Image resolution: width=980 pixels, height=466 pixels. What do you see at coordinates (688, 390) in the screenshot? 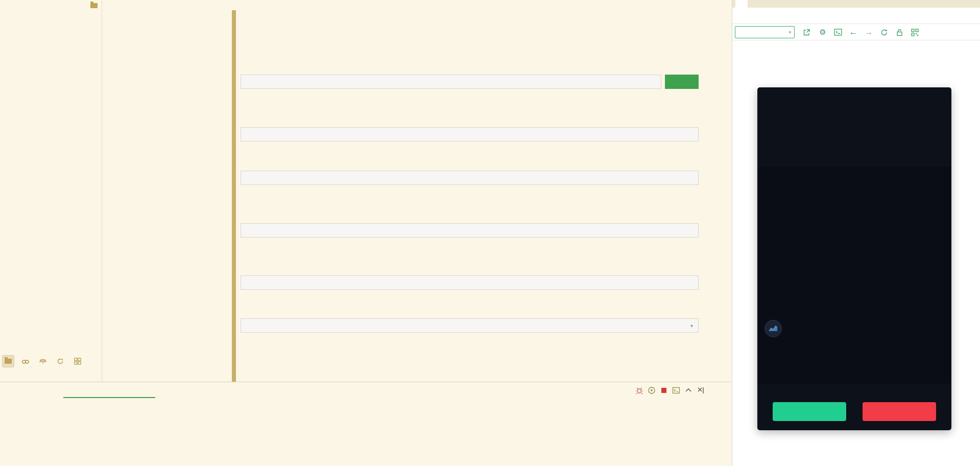
I see `collapse-panel-icon` at bounding box center [688, 390].